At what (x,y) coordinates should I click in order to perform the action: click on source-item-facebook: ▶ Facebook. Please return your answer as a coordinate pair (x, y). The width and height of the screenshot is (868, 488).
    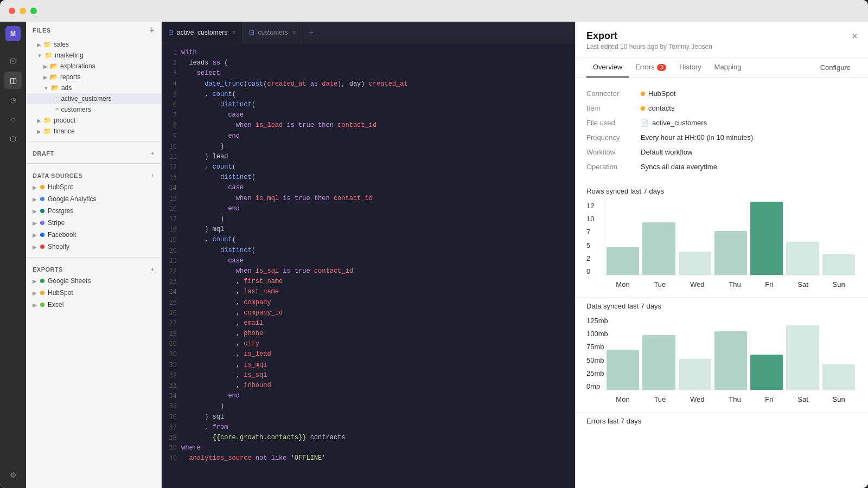
    Looking at the image, I should click on (93, 235).